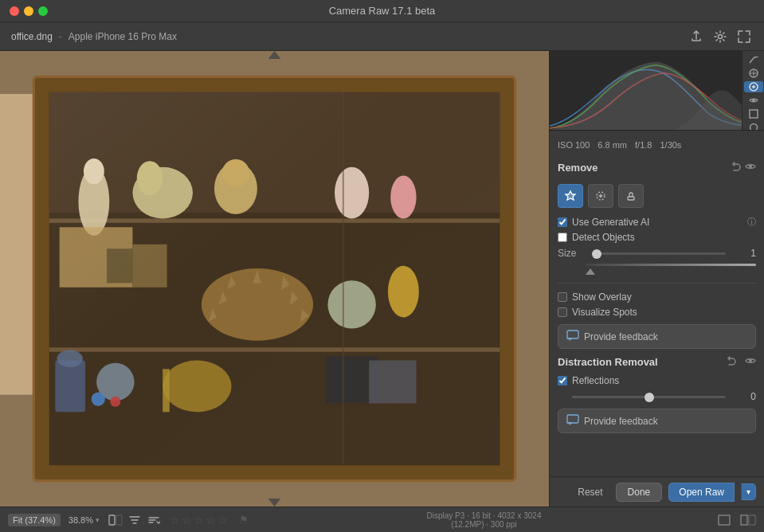 This screenshot has height=532, width=764. What do you see at coordinates (656, 421) in the screenshot?
I see `distraction-feedback-button: Provide feedback` at bounding box center [656, 421].